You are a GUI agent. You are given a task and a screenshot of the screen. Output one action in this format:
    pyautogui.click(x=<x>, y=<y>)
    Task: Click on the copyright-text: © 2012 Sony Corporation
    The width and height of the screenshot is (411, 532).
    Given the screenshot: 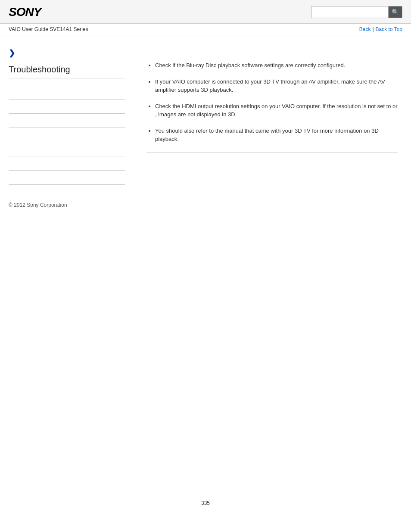 What is the action you would take?
    pyautogui.click(x=38, y=205)
    